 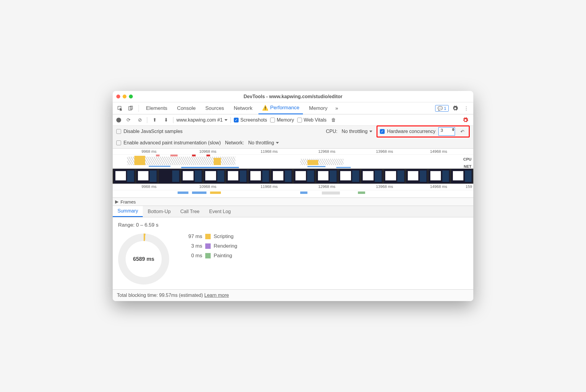 What do you see at coordinates (293, 212) in the screenshot?
I see `details-subtabs: Summary Bottom-Up Call Tree Event Log` at bounding box center [293, 212].